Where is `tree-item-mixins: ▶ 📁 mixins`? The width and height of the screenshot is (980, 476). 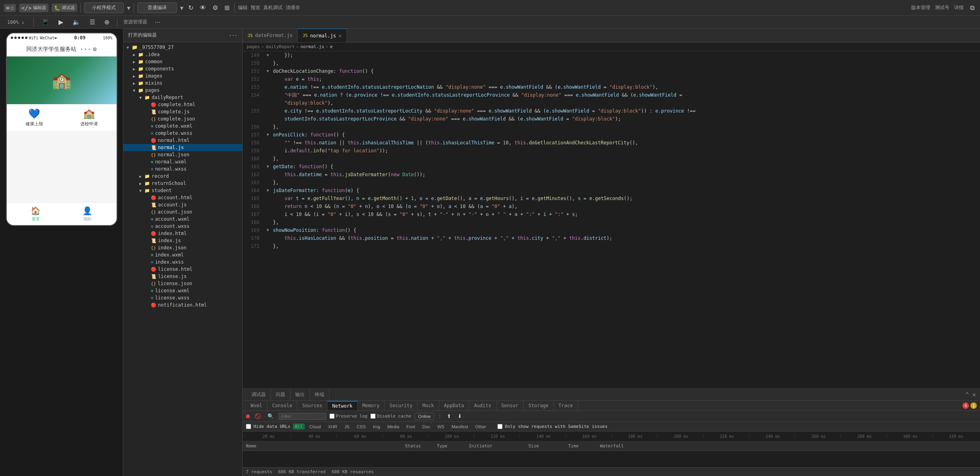 tree-item-mixins: ▶ 📁 mixins is located at coordinates (183, 83).